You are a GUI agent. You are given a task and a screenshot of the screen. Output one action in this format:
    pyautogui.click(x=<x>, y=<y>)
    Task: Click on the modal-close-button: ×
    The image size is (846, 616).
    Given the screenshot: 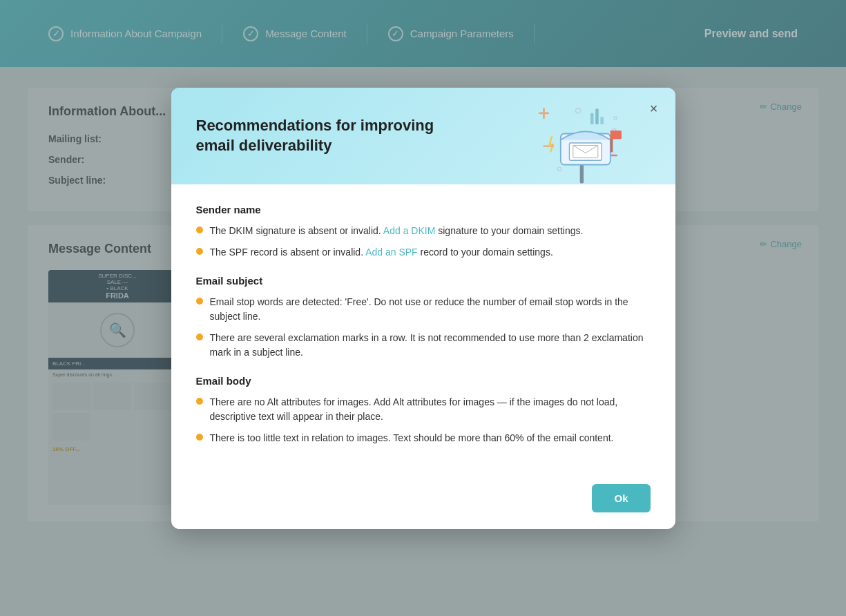 What is the action you would take?
    pyautogui.click(x=654, y=109)
    